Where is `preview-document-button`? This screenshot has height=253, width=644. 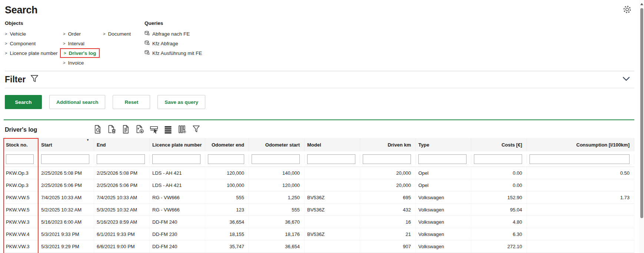
preview-document-button is located at coordinates (97, 130).